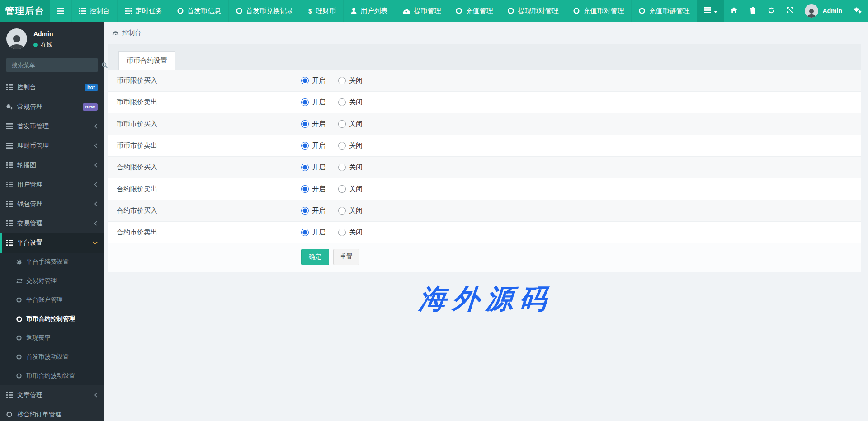 The width and height of the screenshot is (868, 421). I want to click on sidebar-item-platform-settings: 平台设置, so click(52, 243).